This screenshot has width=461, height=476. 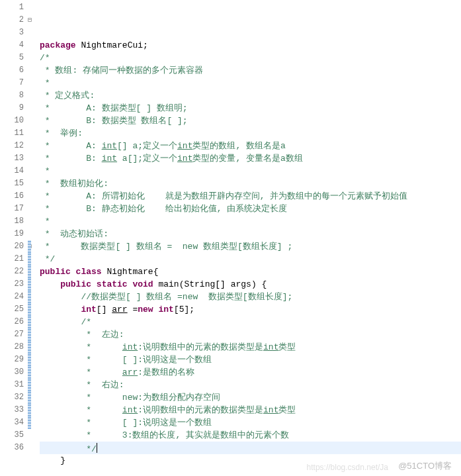 I want to click on watermark-secondary: https://blog.csdn.net/Ja, so click(x=348, y=467).